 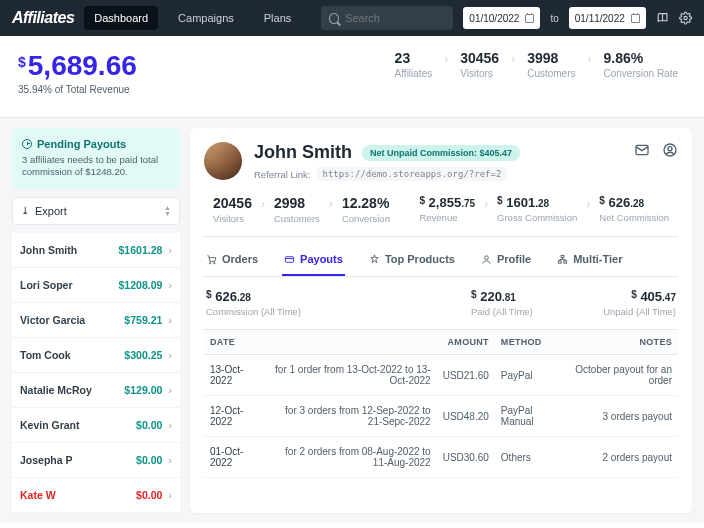 I want to click on download-icon: ⤓, so click(x=25, y=210).